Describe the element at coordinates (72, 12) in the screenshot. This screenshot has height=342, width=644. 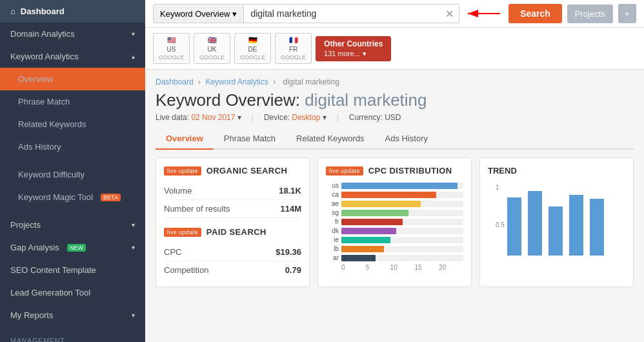
I see `sidebar-item-dashboard: ⌂ Dashboard` at that location.